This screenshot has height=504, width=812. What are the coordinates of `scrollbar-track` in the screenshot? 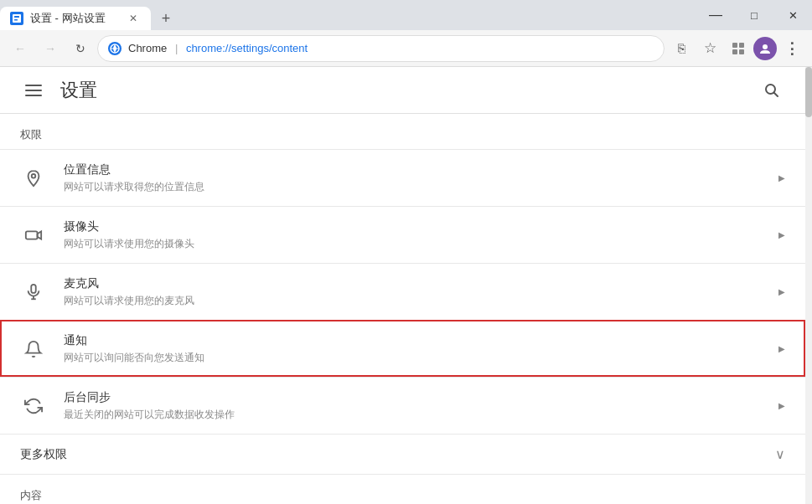 It's located at (809, 285).